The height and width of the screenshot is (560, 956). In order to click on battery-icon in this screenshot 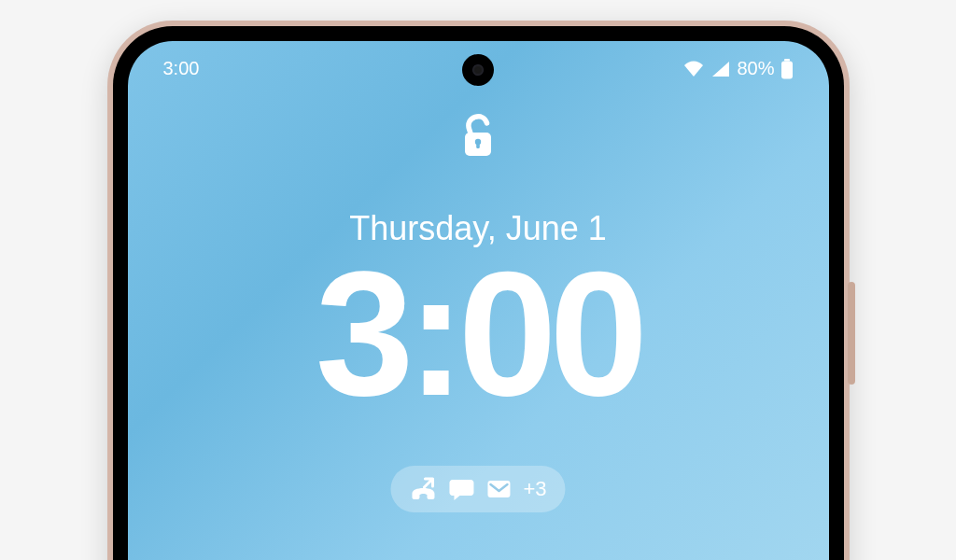, I will do `click(787, 69)`.